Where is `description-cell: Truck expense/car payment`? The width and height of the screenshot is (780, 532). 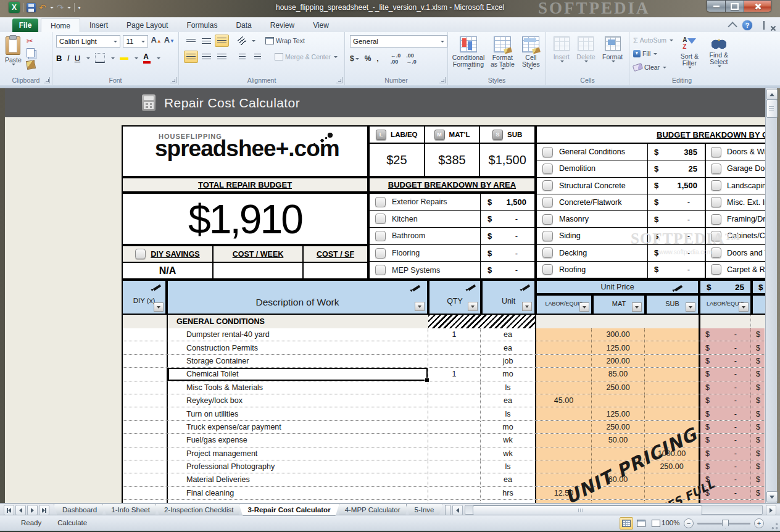
description-cell: Truck expense/car payment is located at coordinates (297, 427).